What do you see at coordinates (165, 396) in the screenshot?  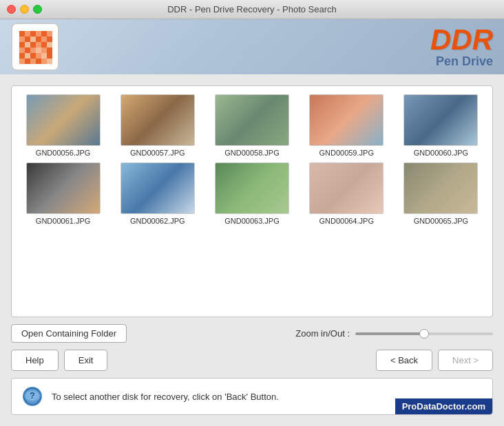 I see `info-message: To select another disk for recovery, cli…` at bounding box center [165, 396].